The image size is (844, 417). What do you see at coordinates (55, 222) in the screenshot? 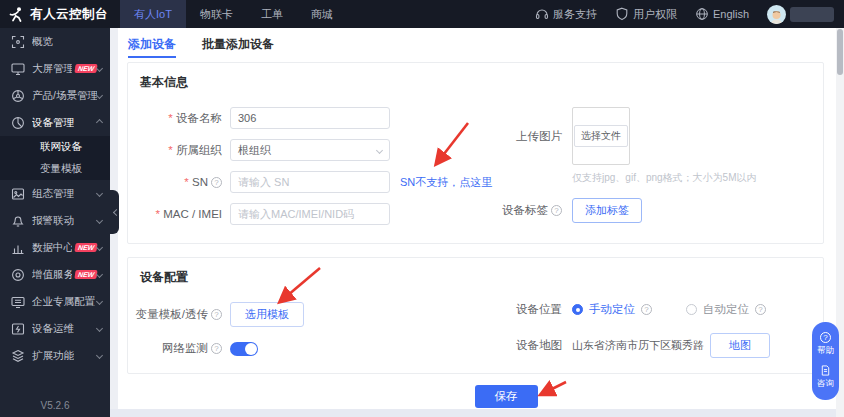
I see `sidebar: 概览 大屏管理 NEW 产品/场景管理 设备管理 联网设备` at bounding box center [55, 222].